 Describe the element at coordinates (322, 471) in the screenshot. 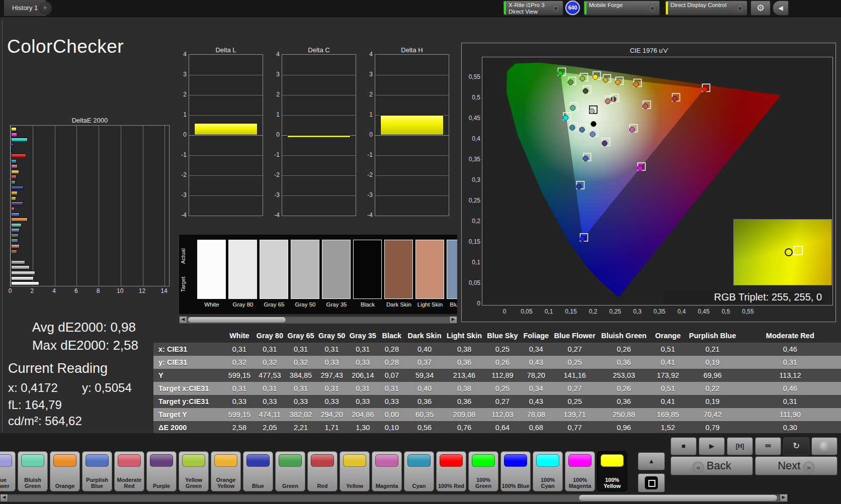

I see `patch-button-red: Red` at that location.